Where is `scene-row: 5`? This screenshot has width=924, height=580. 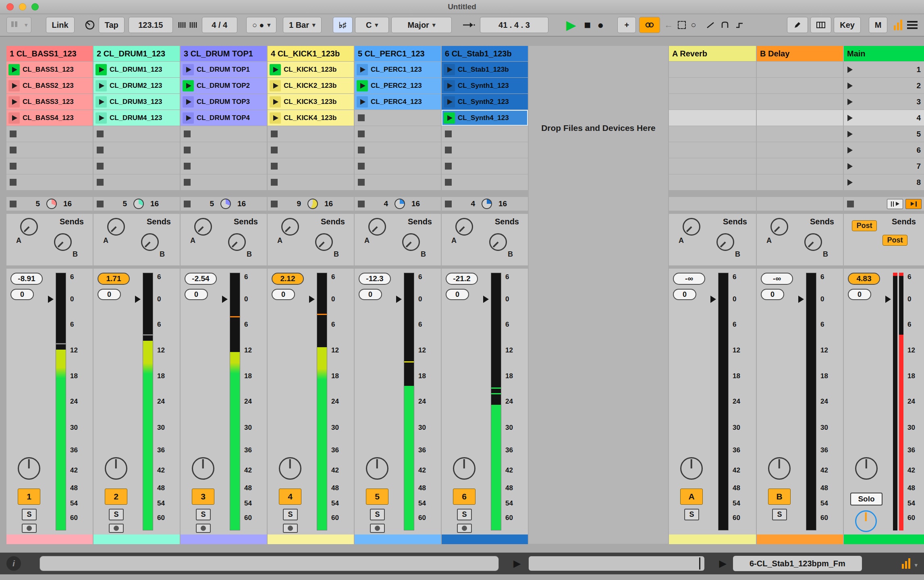 scene-row: 5 is located at coordinates (884, 134).